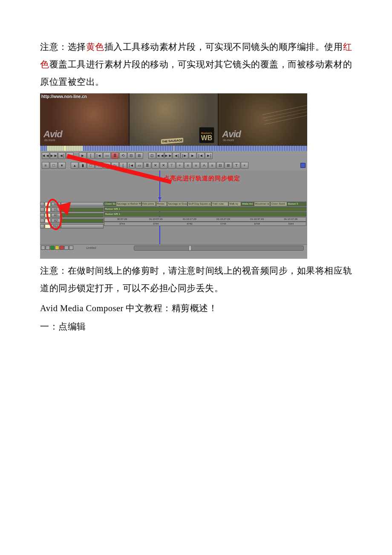  What do you see at coordinates (279, 204) in the screenshot?
I see `v1-clip-segment: Clown Stock` at bounding box center [279, 204].